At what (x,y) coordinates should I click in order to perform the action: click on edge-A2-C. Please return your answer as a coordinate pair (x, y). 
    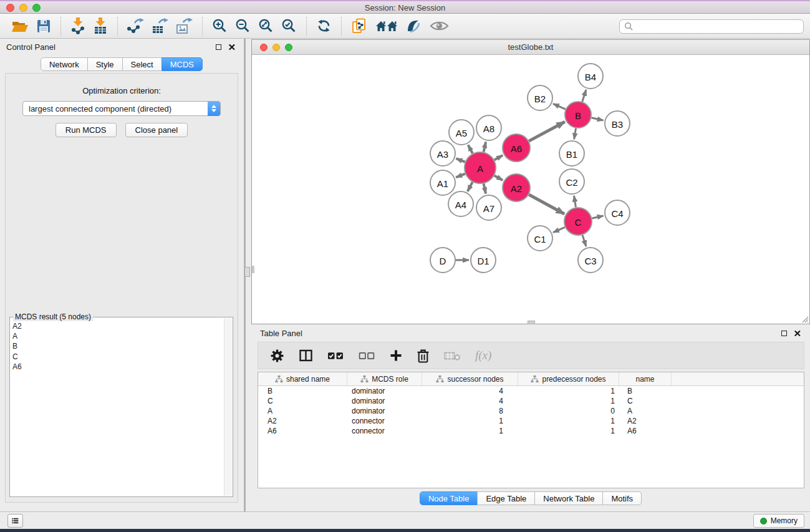
    Looking at the image, I should click on (546, 205).